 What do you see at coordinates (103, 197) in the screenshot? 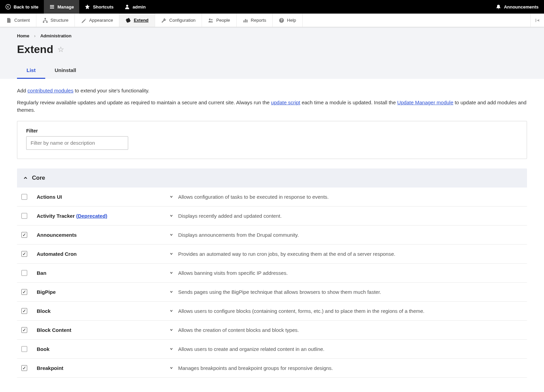
I see `module-name: Actions UI` at bounding box center [103, 197].